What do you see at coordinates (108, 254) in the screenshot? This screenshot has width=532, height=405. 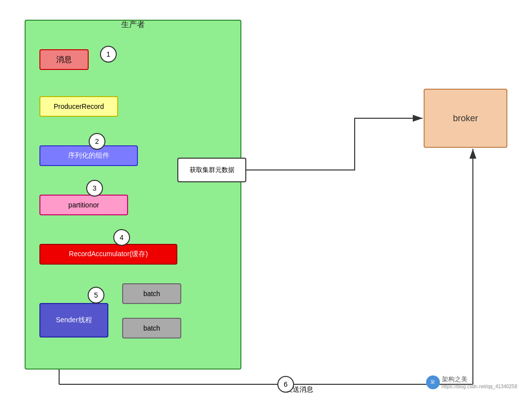 I see `accumulator-label: RecordAccumulator(缓存)` at bounding box center [108, 254].